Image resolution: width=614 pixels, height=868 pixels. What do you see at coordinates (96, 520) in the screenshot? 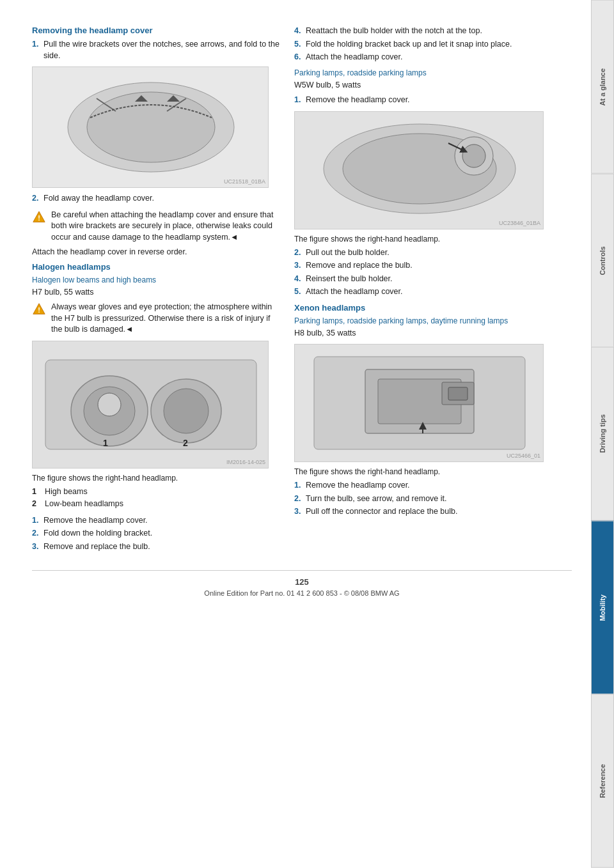
I see `hstep-text-1: Remove the headlamp cover.` at bounding box center [96, 520].